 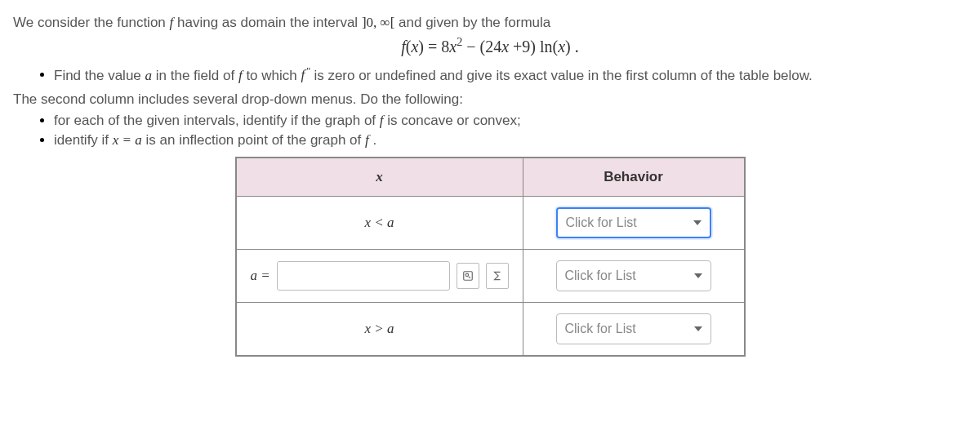 What do you see at coordinates (510, 121) in the screenshot?
I see `bullet-concave-convex: for each of the given intervals, identif…` at bounding box center [510, 121].